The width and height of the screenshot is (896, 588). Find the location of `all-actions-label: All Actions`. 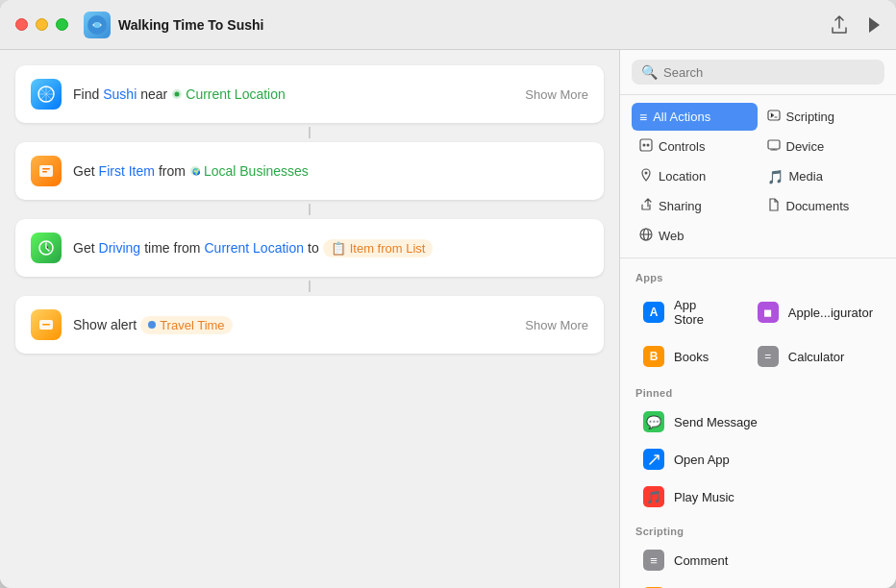

all-actions-label: All Actions is located at coordinates (682, 117).